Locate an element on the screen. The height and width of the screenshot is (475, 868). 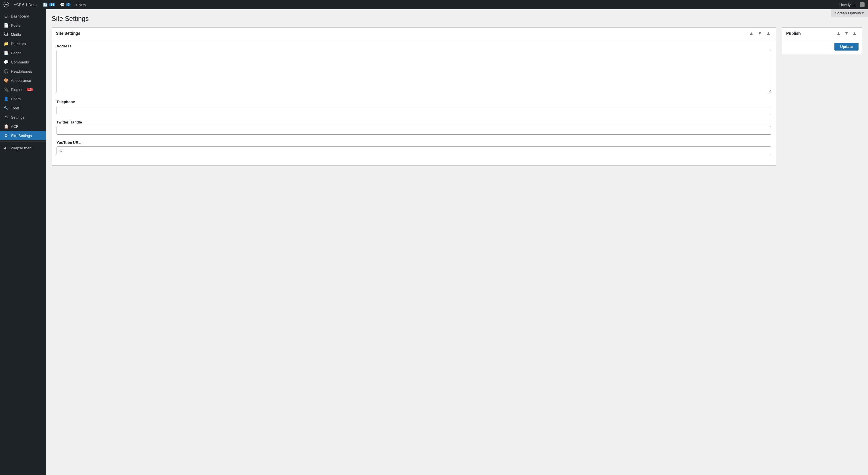
sidebar-item-label-tools: Tools is located at coordinates (15, 108).